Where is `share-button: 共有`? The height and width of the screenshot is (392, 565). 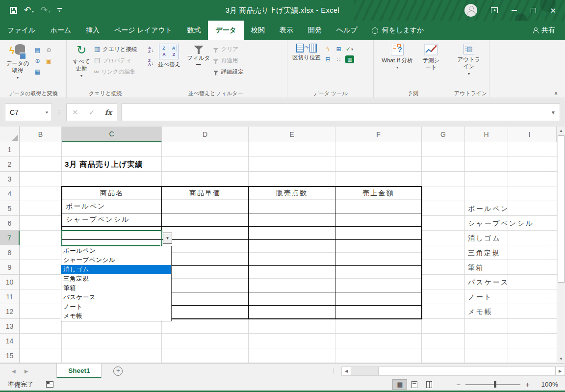
share-button: 共有 is located at coordinates (544, 30).